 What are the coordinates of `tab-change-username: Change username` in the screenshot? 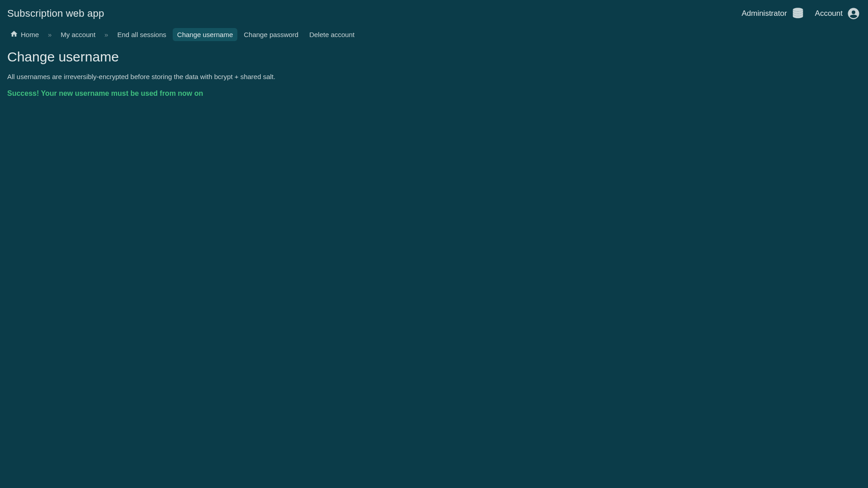 It's located at (205, 34).